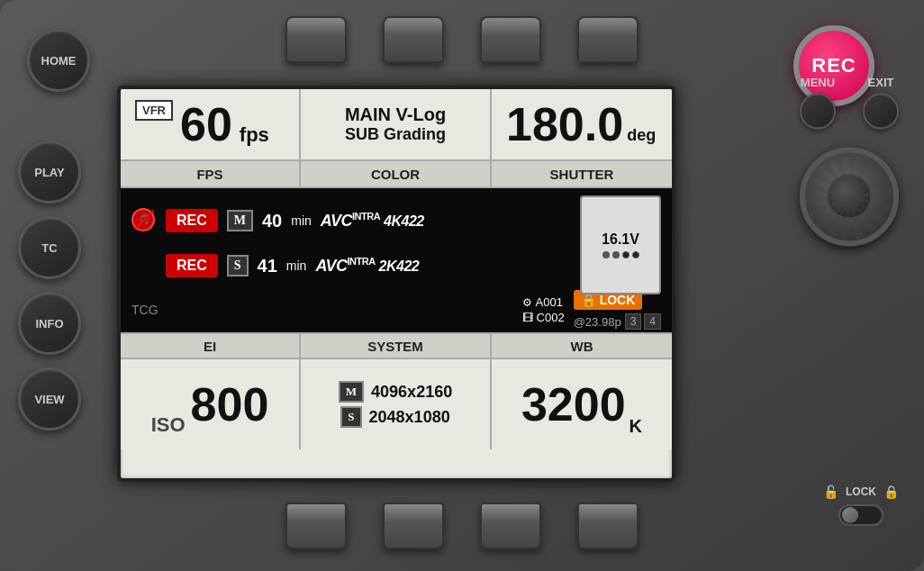 This screenshot has width=924, height=571. What do you see at coordinates (634, 322) in the screenshot?
I see `ch3-badge: 3` at bounding box center [634, 322].